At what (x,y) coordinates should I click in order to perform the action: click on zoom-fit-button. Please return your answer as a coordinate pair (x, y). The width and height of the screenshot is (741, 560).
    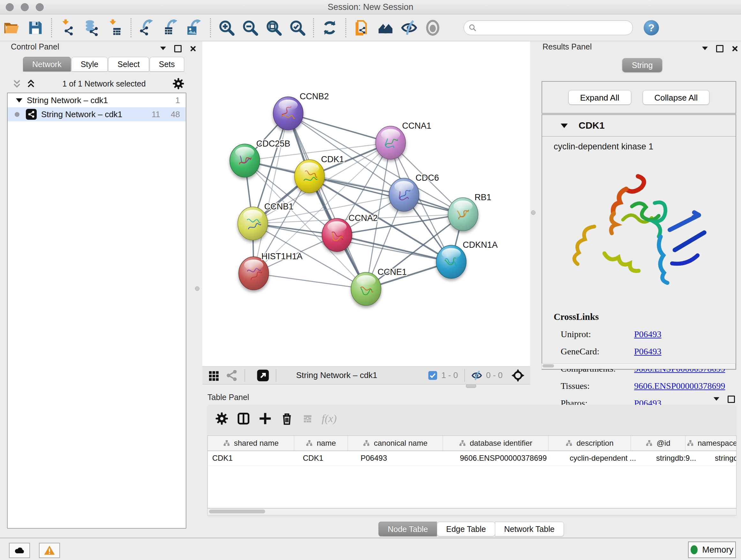
    Looking at the image, I should click on (274, 27).